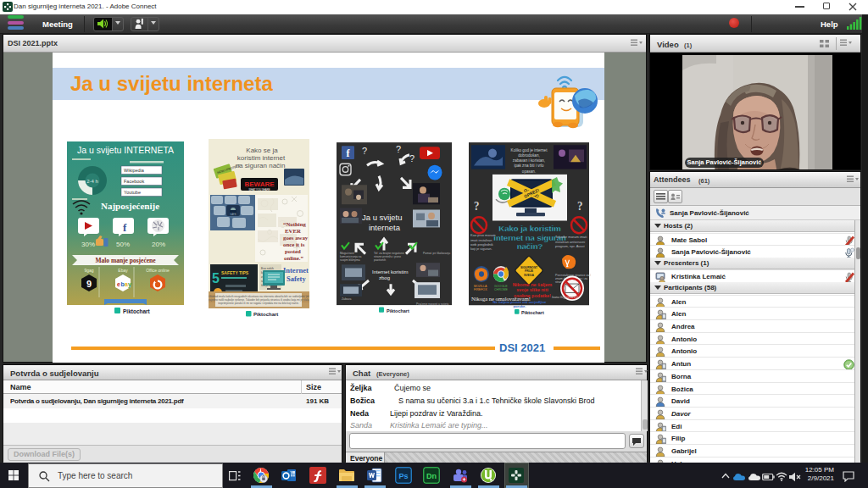  I want to click on svg-text: pozitivnih, so click(380, 260).